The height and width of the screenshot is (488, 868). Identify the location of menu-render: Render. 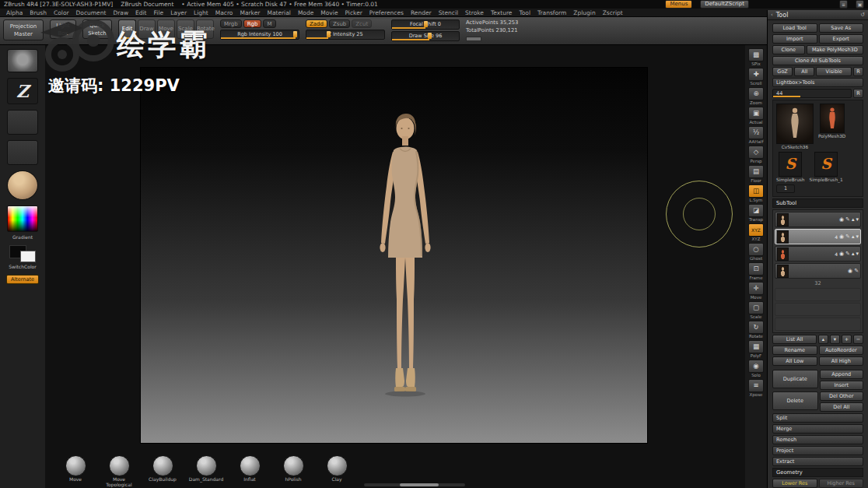
(422, 12).